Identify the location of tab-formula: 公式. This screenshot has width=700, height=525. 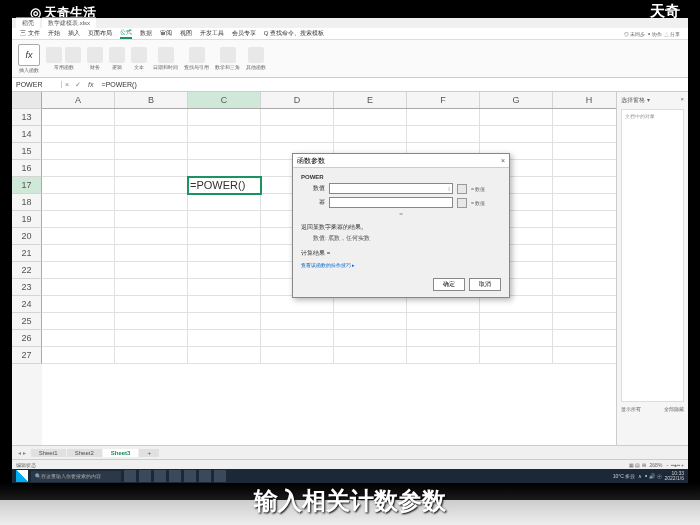
(126, 34).